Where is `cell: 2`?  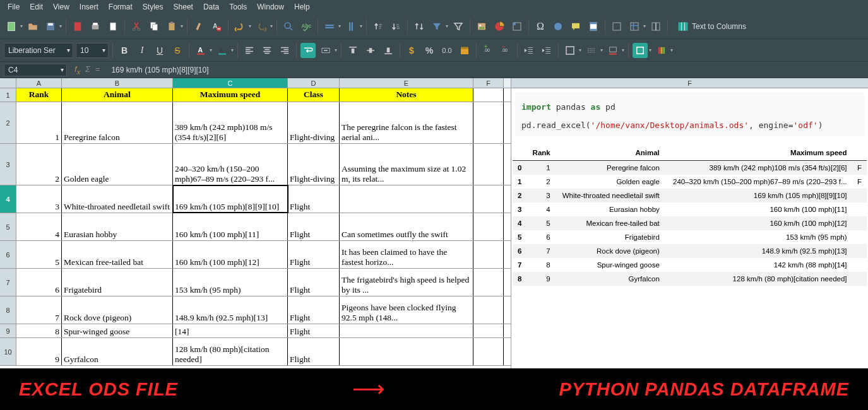
cell: 2 is located at coordinates (39, 164).